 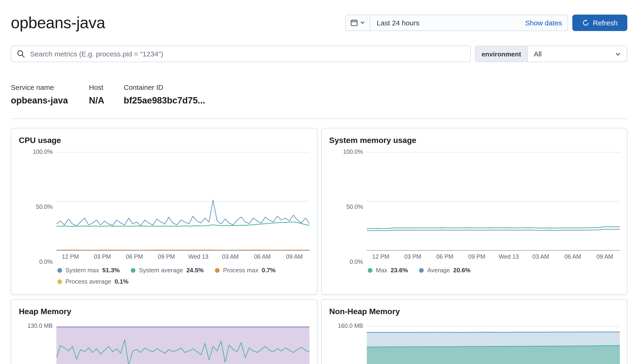 I want to click on date-range-display: Last 24 hours, so click(x=445, y=22).